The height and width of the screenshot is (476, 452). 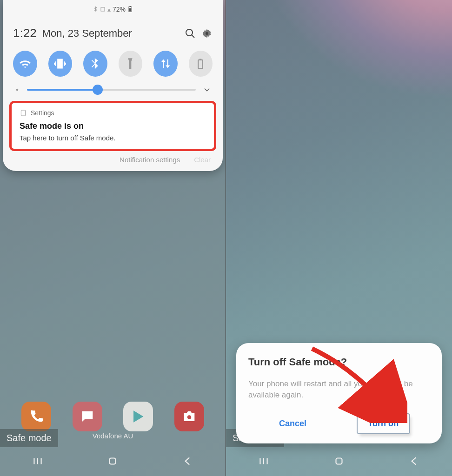 What do you see at coordinates (131, 64) in the screenshot?
I see `flashlight-tile` at bounding box center [131, 64].